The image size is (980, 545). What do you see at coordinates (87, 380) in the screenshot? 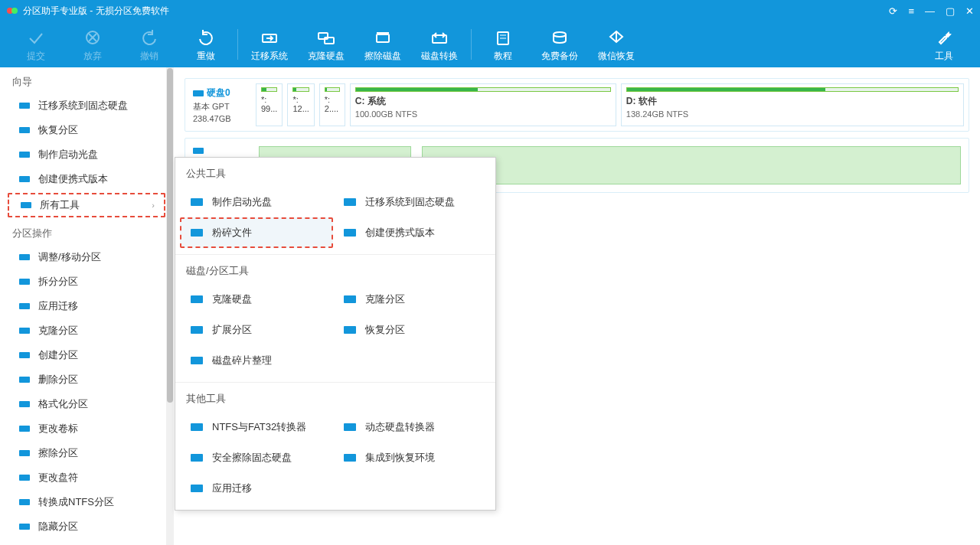
I see `sidebar-item-5: 删除分区` at bounding box center [87, 380].